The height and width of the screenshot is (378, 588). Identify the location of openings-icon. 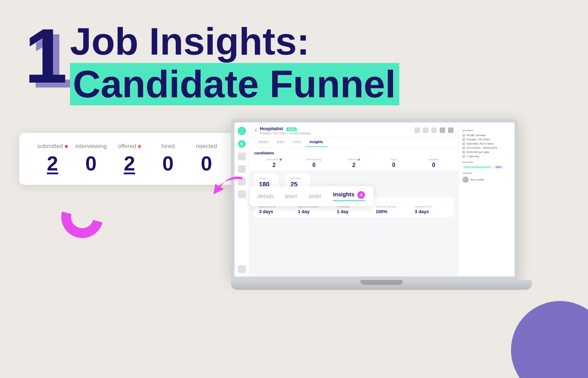
(464, 156).